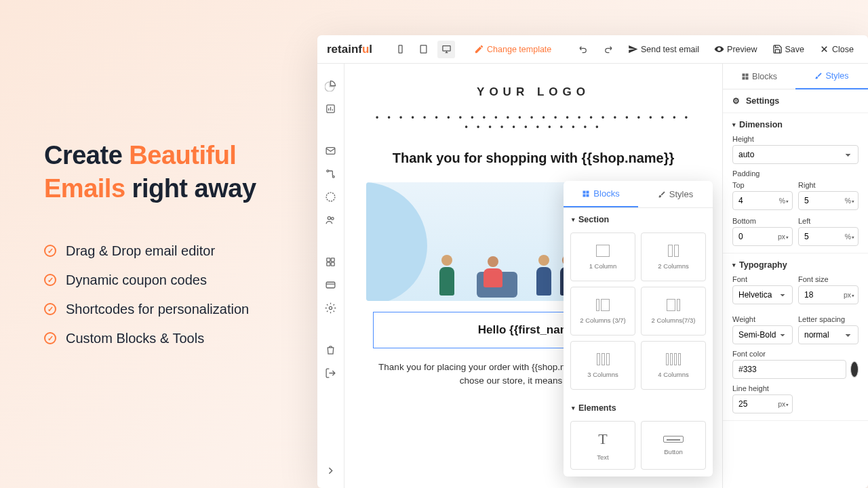  Describe the element at coordinates (837, 49) in the screenshot. I see `close-button: Close` at that location.